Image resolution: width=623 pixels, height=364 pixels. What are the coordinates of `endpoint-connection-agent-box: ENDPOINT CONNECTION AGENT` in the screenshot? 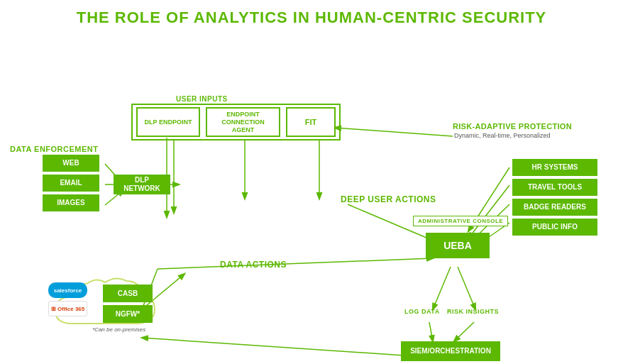 It's located at (243, 122).